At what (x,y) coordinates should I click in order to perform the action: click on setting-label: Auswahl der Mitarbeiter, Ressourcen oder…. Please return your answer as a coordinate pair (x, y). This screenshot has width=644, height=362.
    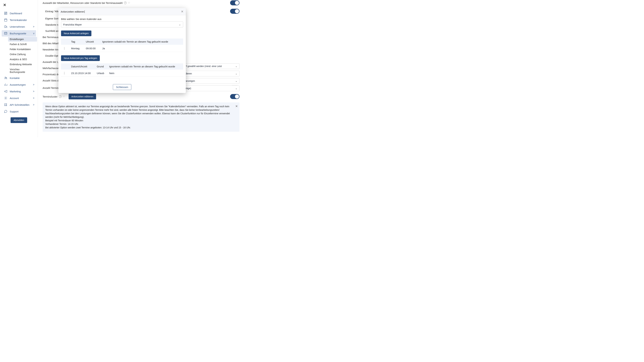
    Looking at the image, I should click on (82, 3).